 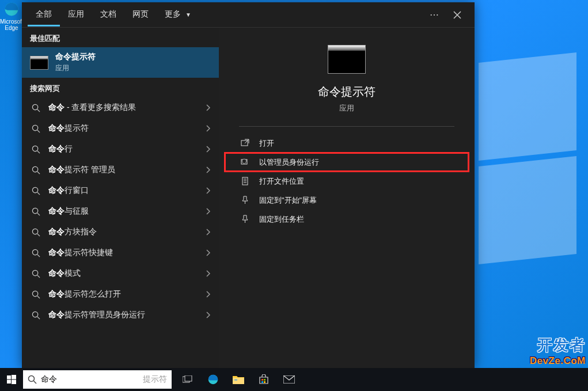 I want to click on best-match-item: 命令提示符 应用, so click(x=120, y=62).